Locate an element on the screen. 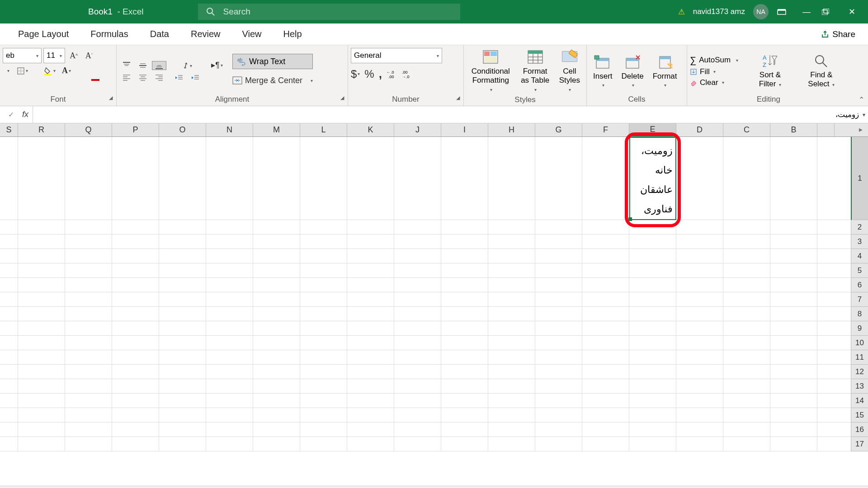 Image resolution: width=868 pixels, height=488 pixels. wrap-text-button: ab Wrap Text is located at coordinates (273, 61).